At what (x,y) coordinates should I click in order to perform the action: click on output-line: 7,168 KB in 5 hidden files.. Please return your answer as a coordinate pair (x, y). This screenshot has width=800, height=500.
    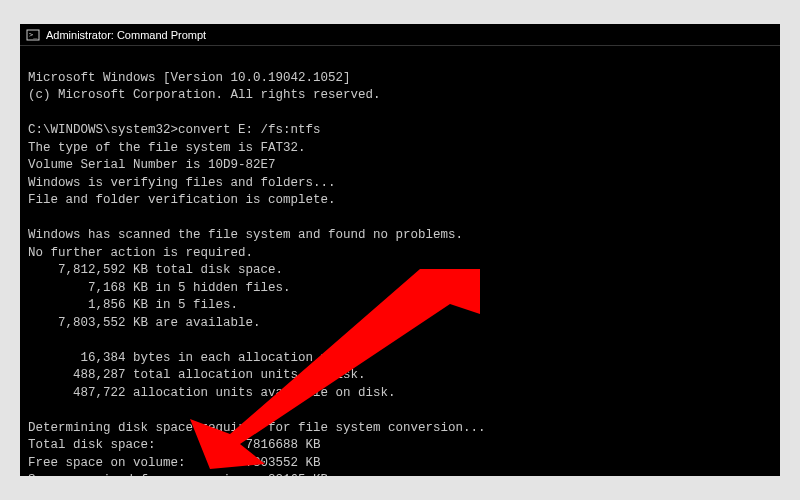
    Looking at the image, I should click on (160, 288).